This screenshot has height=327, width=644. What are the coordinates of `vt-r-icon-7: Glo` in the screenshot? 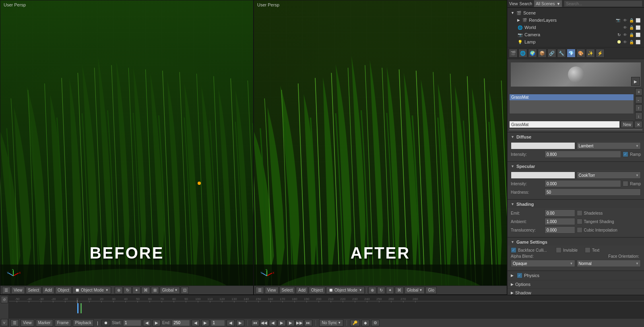 It's located at (431, 290).